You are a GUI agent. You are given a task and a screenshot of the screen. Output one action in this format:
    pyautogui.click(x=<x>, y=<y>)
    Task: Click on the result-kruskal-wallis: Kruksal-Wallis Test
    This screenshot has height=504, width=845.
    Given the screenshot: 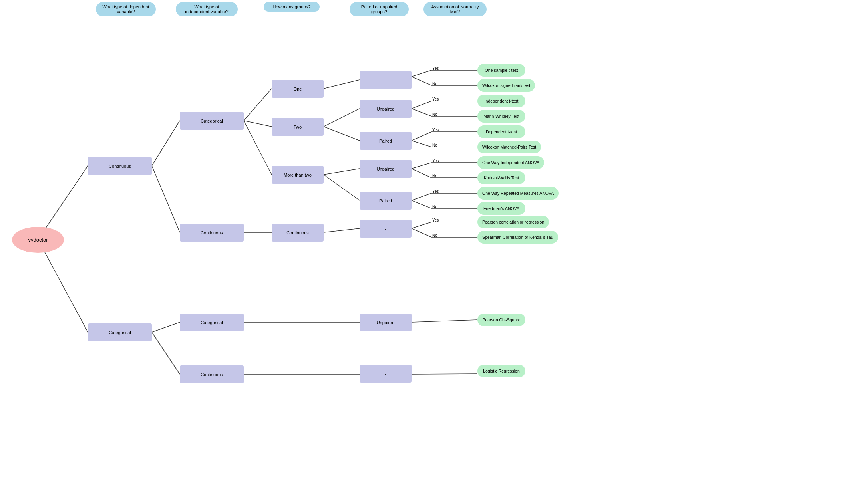 What is the action you would take?
    pyautogui.click(x=501, y=178)
    